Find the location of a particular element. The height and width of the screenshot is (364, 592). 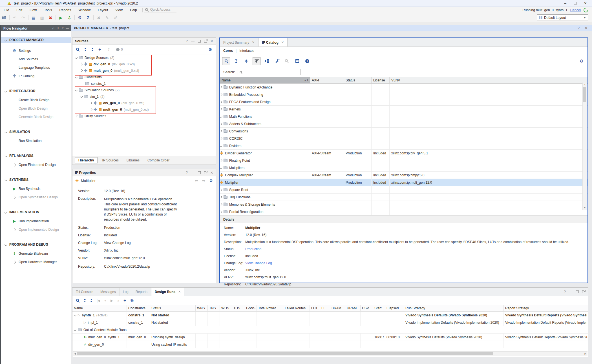

expand-collapse-icon: ⇕ is located at coordinates (58, 28).